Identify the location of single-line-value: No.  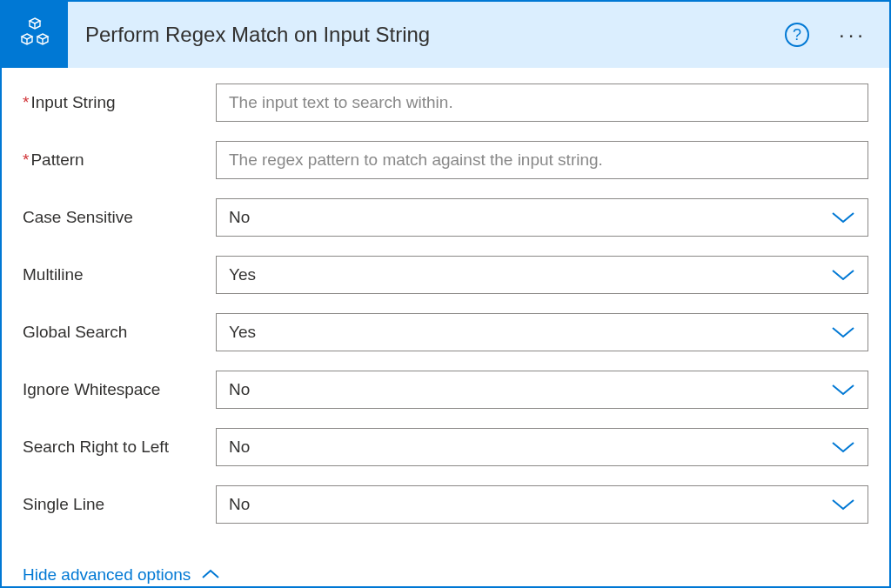
(239, 504).